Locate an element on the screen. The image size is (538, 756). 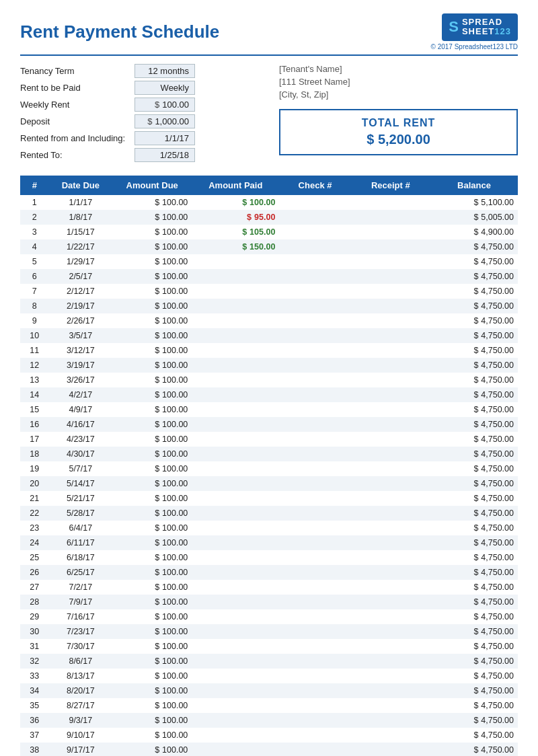
cell-num: 38 is located at coordinates (35, 749).